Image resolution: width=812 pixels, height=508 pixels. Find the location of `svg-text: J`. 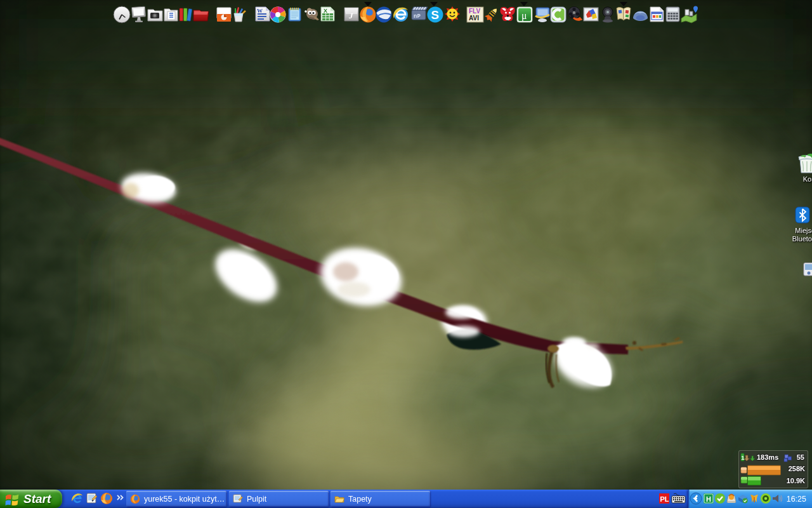

svg-text: J is located at coordinates (351, 15).